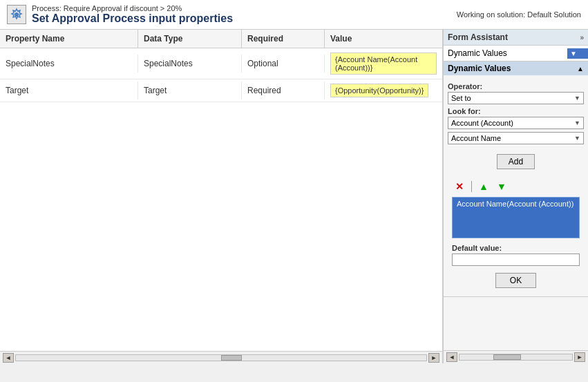  What do you see at coordinates (515, 218) in the screenshot?
I see `selected-items-box: Account Name(Account (Account))` at bounding box center [515, 218].